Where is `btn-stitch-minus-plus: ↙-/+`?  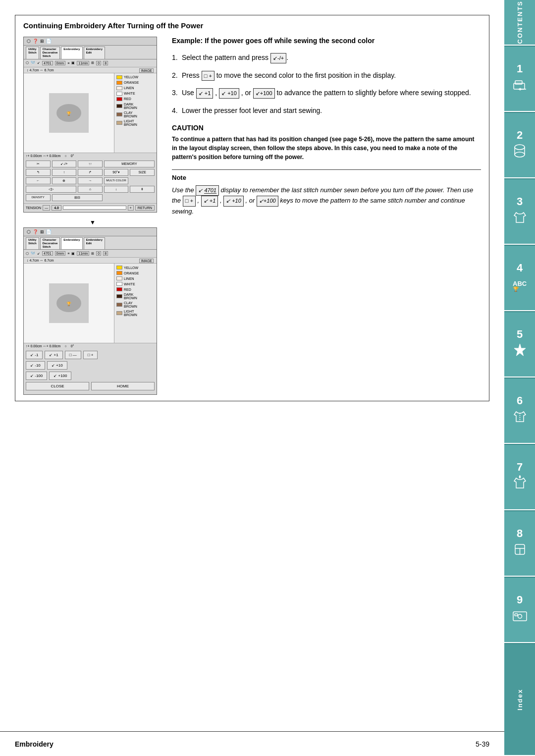
btn-stitch-minus-plus: ↙-/+ is located at coordinates (278, 58).